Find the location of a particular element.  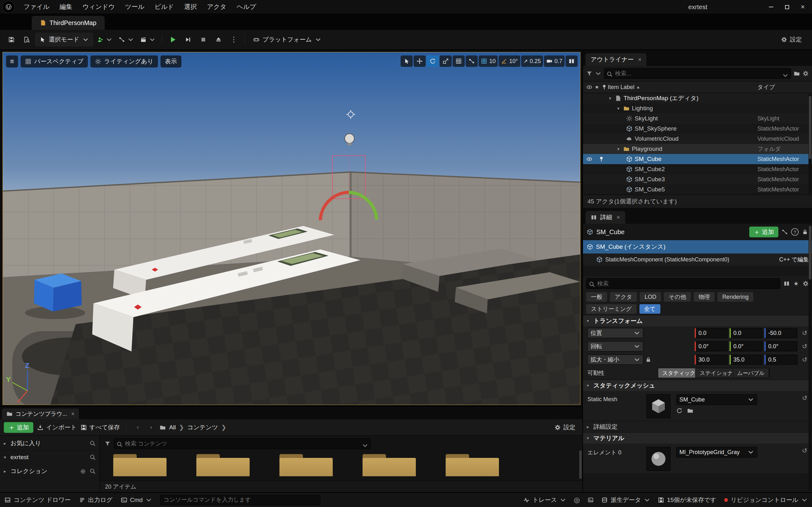

camera-speed-button: 0.7 is located at coordinates (554, 61).